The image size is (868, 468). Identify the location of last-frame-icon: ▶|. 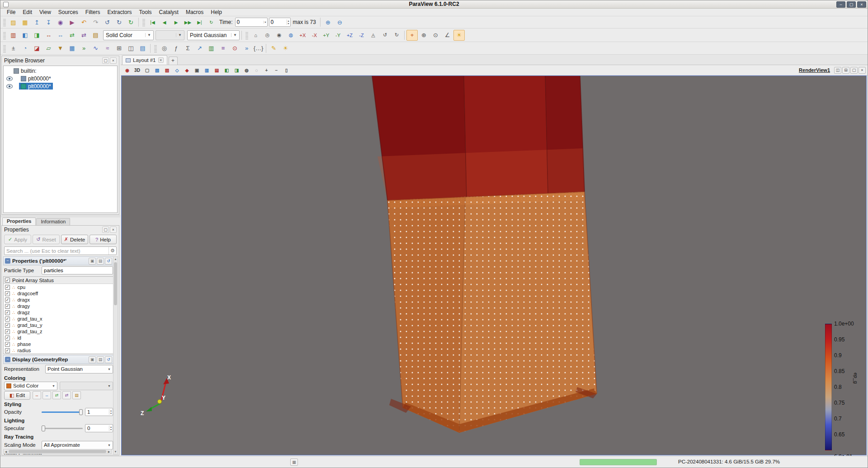
(200, 22).